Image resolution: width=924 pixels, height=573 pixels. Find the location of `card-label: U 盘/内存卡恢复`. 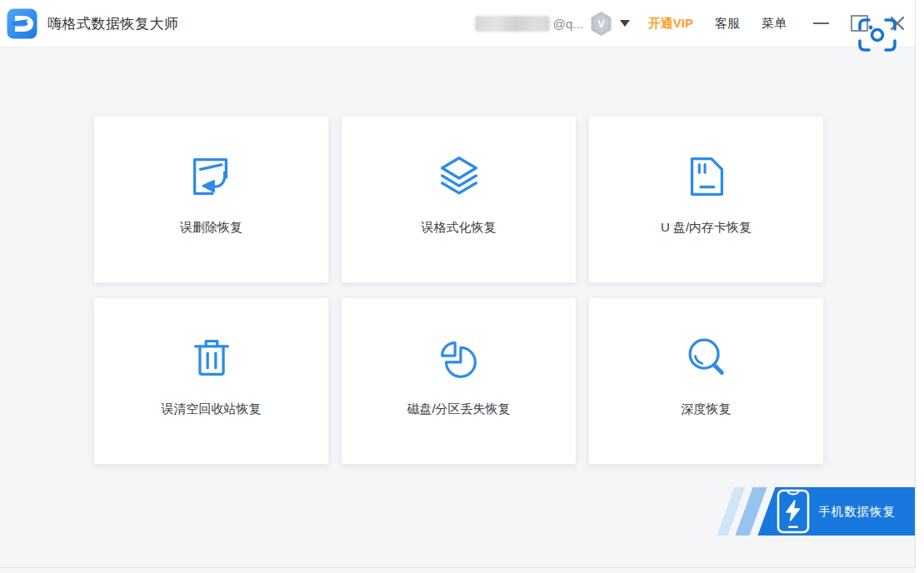

card-label: U 盘/内存卡恢复 is located at coordinates (707, 228).